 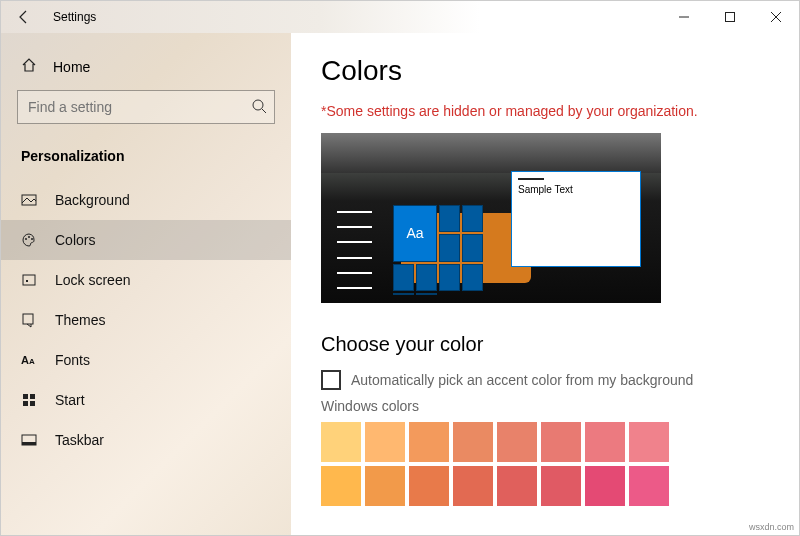 What do you see at coordinates (415, 234) in the screenshot?
I see `preview-tile-accent: Aa` at bounding box center [415, 234].